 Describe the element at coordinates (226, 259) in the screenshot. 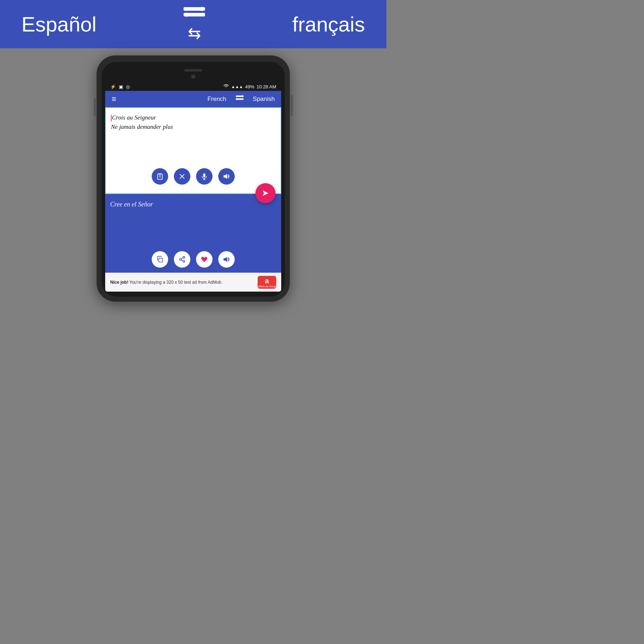

I see `speaker-output-button` at that location.